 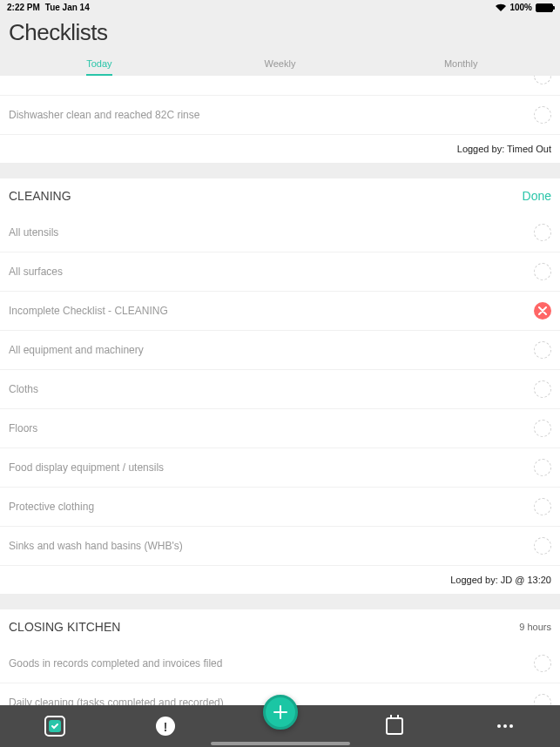 I want to click on home-indicator, so click(x=280, y=744).